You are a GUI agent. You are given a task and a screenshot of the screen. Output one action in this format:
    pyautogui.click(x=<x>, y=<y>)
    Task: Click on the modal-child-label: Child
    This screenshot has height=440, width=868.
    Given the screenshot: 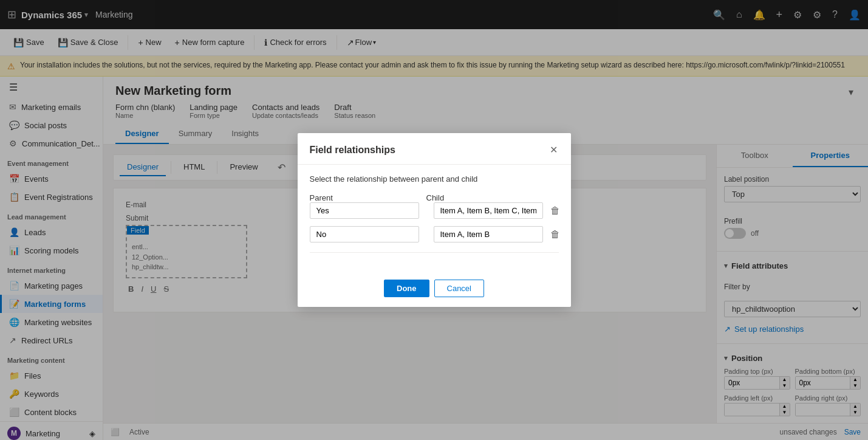 What is the action you would take?
    pyautogui.click(x=436, y=198)
    